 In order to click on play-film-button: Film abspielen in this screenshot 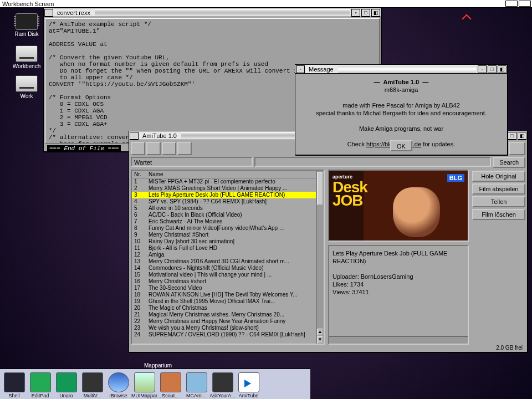, I will do `click(499, 189)`.